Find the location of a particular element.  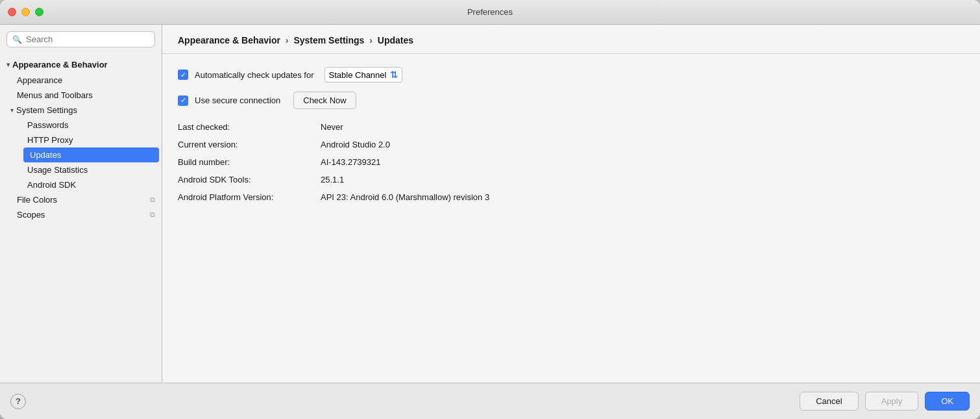

sidebar-item-passwords: Passwords is located at coordinates (91, 125).